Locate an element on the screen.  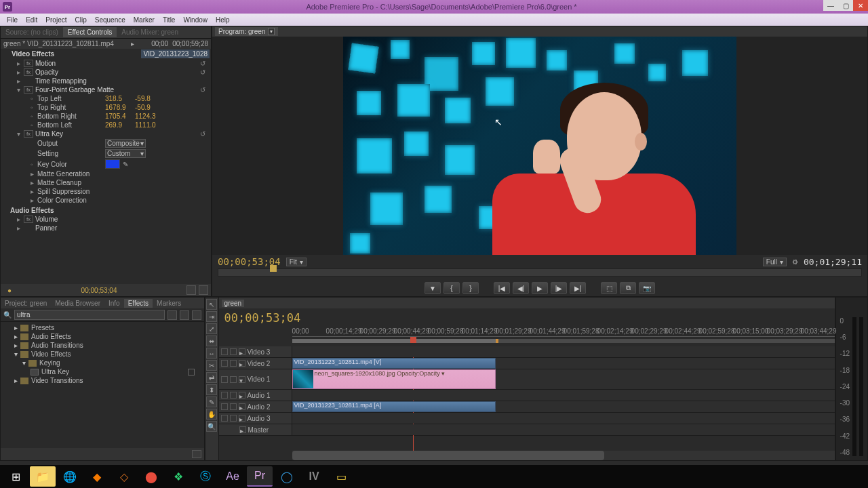
skype-icon: Ⓢ is located at coordinates (205, 476).